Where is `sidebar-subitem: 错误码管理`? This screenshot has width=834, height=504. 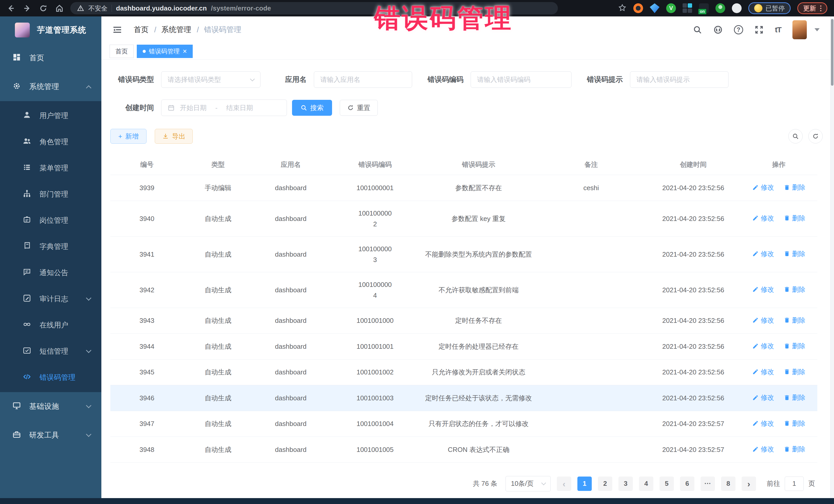
sidebar-subitem: 错误码管理 is located at coordinates (51, 378).